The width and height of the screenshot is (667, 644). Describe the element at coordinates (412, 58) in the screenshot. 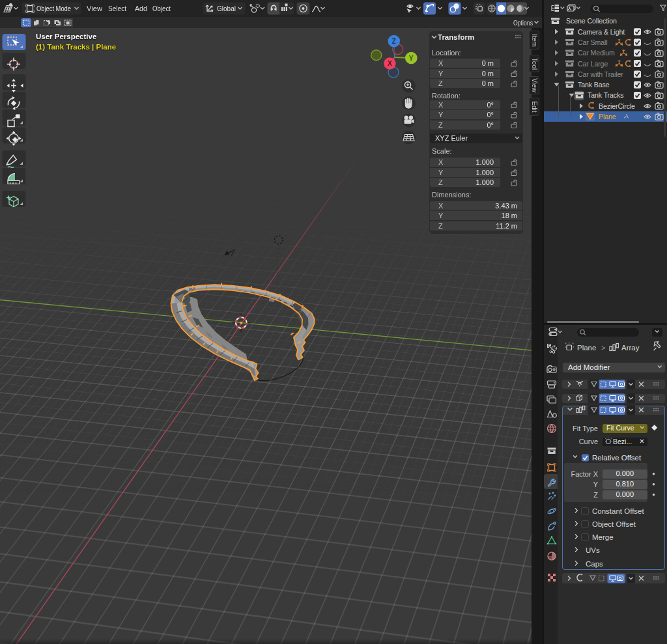

I see `svg-text: Y` at that location.